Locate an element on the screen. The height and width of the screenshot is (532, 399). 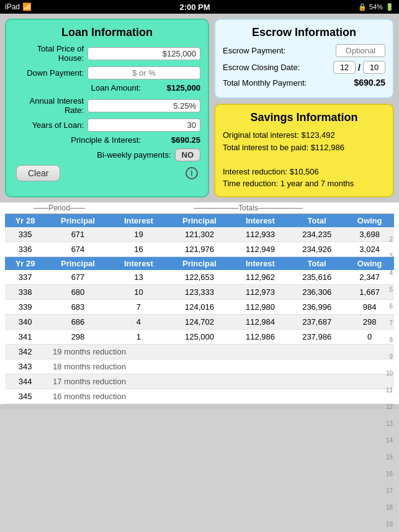
side-number: 3 is located at coordinates (388, 256).